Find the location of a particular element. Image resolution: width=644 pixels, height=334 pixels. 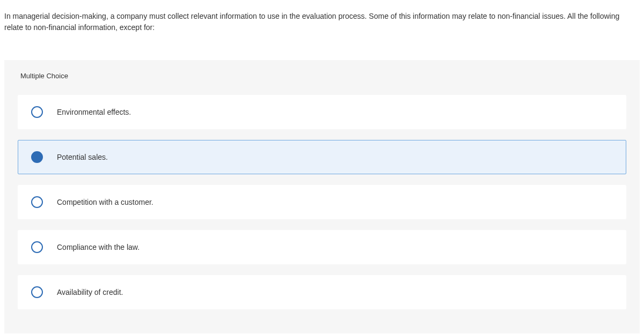

option-label: Competition with a customer. is located at coordinates (105, 202).